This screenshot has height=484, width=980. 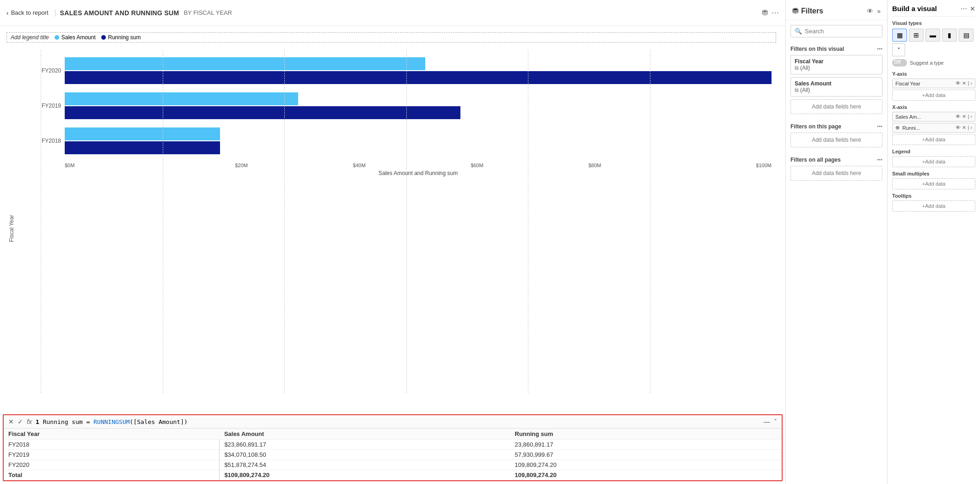 What do you see at coordinates (964, 116) in the screenshot?
I see `chip-sales-close: ✕` at bounding box center [964, 116].